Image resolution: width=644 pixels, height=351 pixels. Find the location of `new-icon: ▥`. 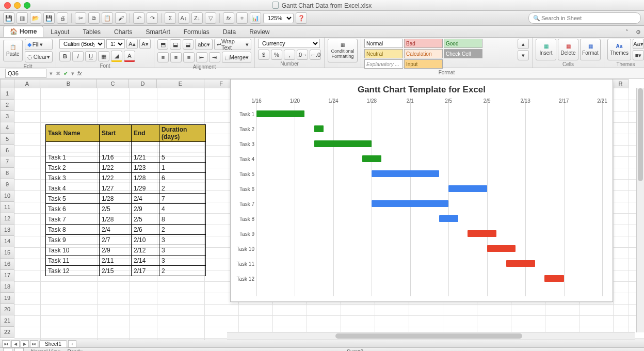

new-icon: ▥ is located at coordinates (22, 18).